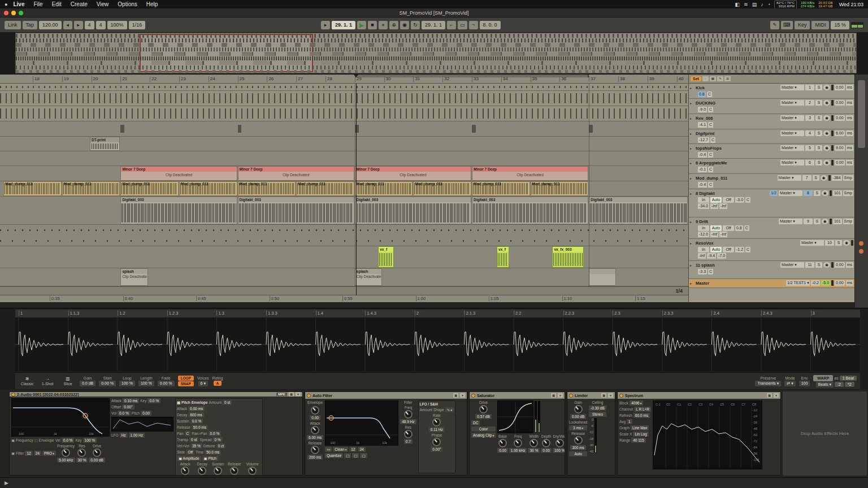 The height and width of the screenshot is (488, 868). Describe the element at coordinates (234, 469) in the screenshot. I see `amp-knob-release: Release50.0 ms` at that location.